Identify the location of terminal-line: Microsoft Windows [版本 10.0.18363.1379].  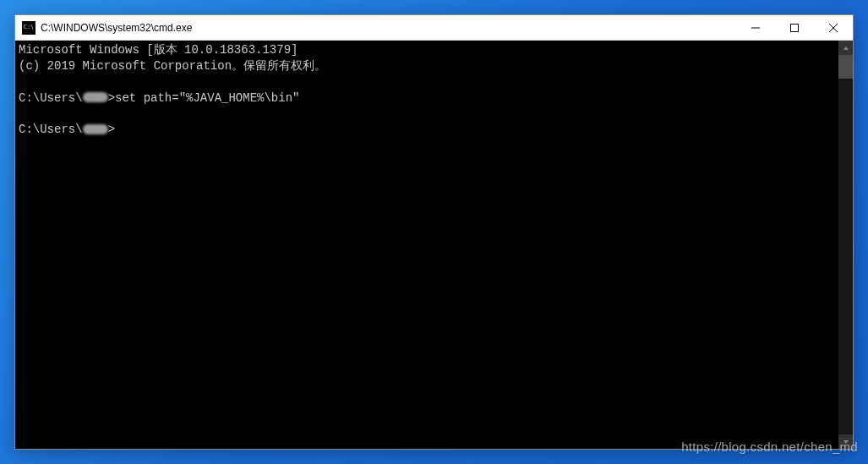
(427, 51).